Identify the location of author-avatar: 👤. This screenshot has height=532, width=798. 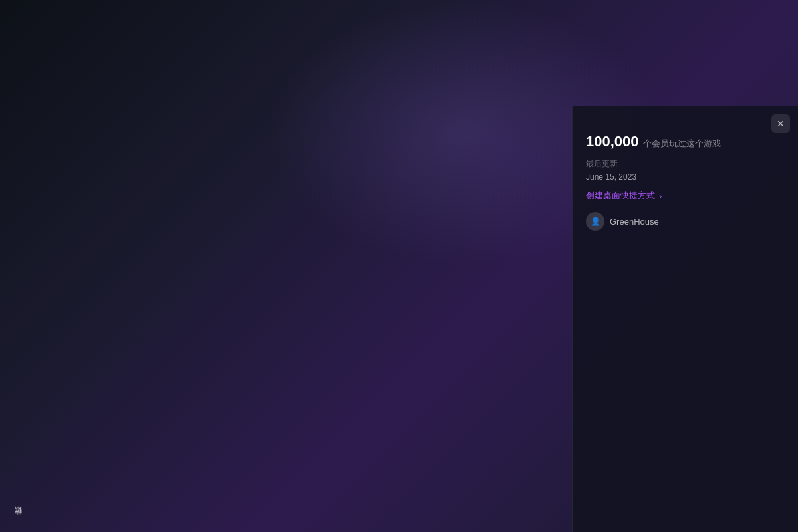
(595, 221).